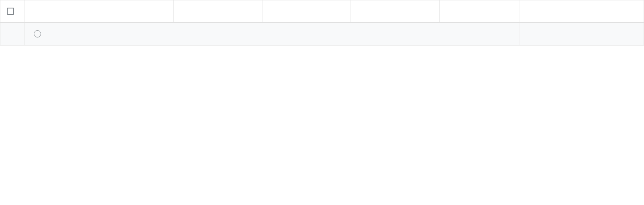 This screenshot has height=205, width=644. What do you see at coordinates (322, 11) in the screenshot?
I see `table-header-row` at bounding box center [322, 11].